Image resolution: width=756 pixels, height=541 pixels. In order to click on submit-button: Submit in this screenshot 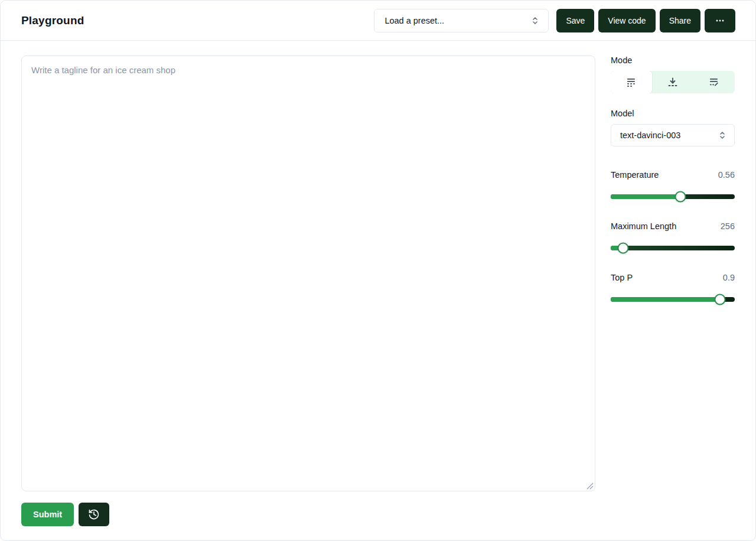, I will do `click(47, 514)`.